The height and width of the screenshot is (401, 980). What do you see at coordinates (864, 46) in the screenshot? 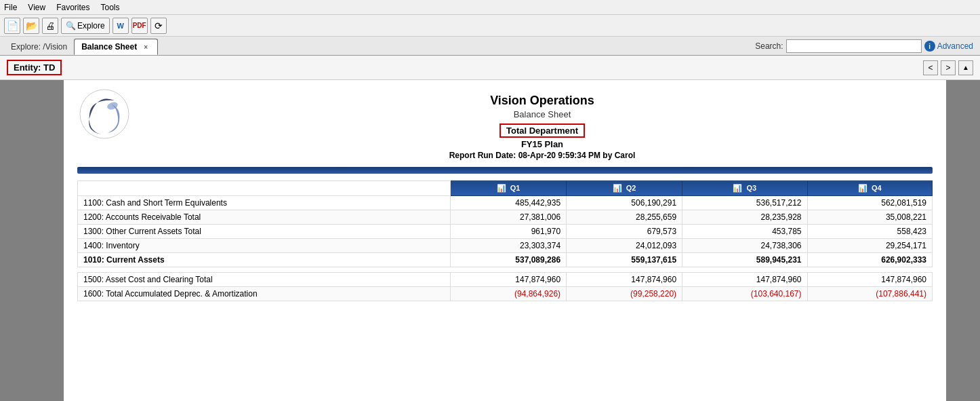
I see `search-area: Search: i Advanced` at bounding box center [864, 46].